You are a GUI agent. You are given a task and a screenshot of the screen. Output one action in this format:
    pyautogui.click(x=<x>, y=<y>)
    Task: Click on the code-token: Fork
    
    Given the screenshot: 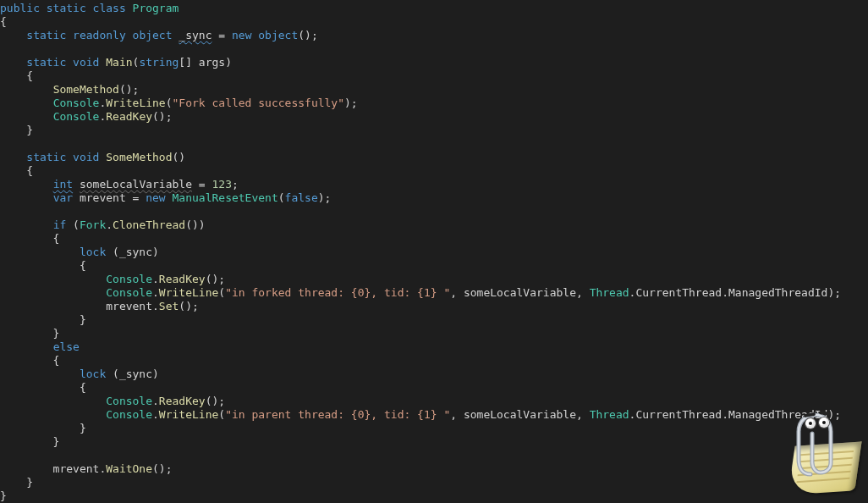 What is the action you would take?
    pyautogui.click(x=93, y=225)
    